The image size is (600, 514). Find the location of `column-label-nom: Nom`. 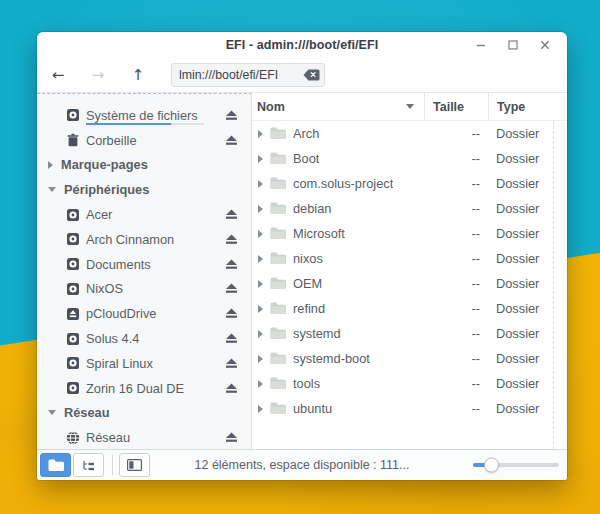

column-label-nom: Nom is located at coordinates (271, 107).